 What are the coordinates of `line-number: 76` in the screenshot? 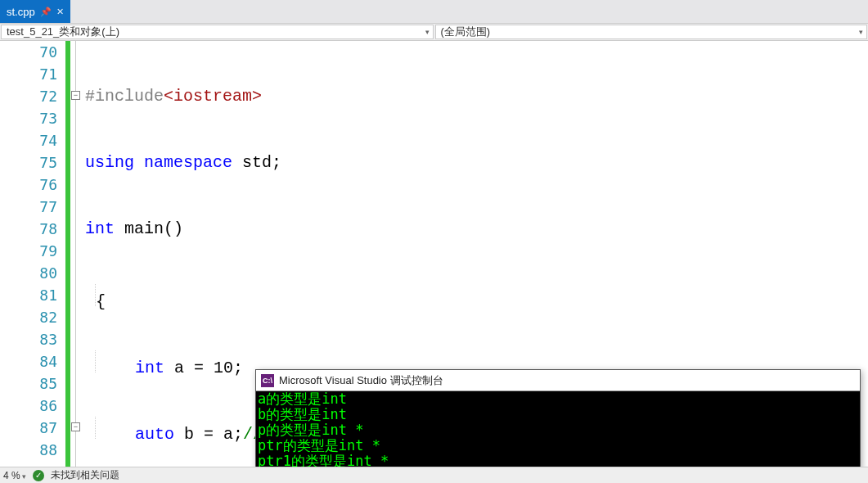 It's located at (33, 185).